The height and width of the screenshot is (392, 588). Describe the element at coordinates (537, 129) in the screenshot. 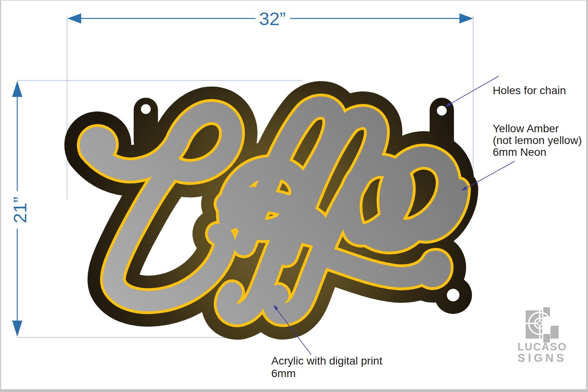

I see `annotation-neon-line1: Yellow Amber` at that location.